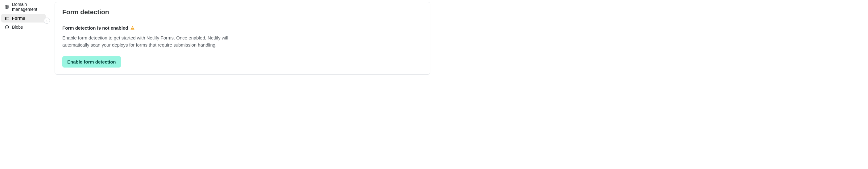 The height and width of the screenshot is (169, 868). I want to click on sidebar-item-label: Forms, so click(19, 18).